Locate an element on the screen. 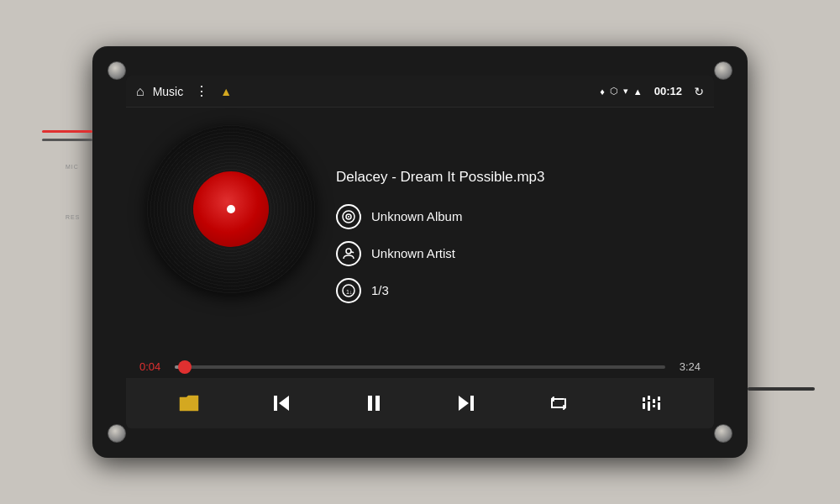  album-row: Unknown Album is located at coordinates (517, 217).